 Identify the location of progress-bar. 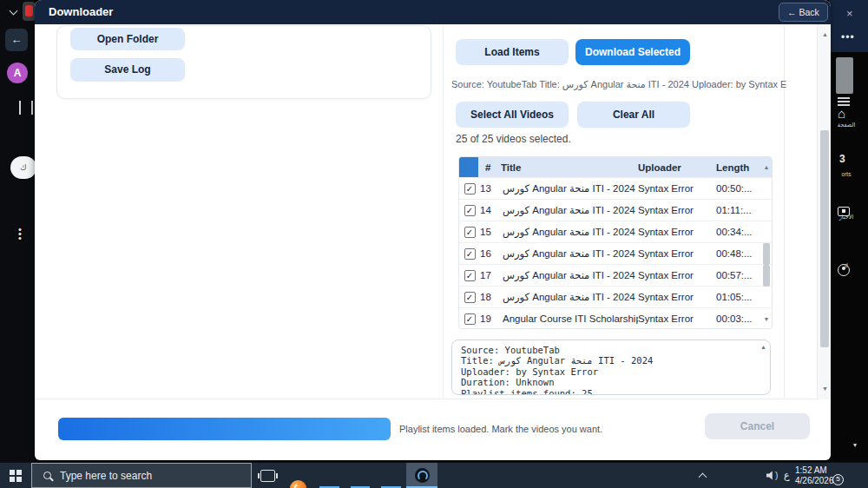
(224, 429).